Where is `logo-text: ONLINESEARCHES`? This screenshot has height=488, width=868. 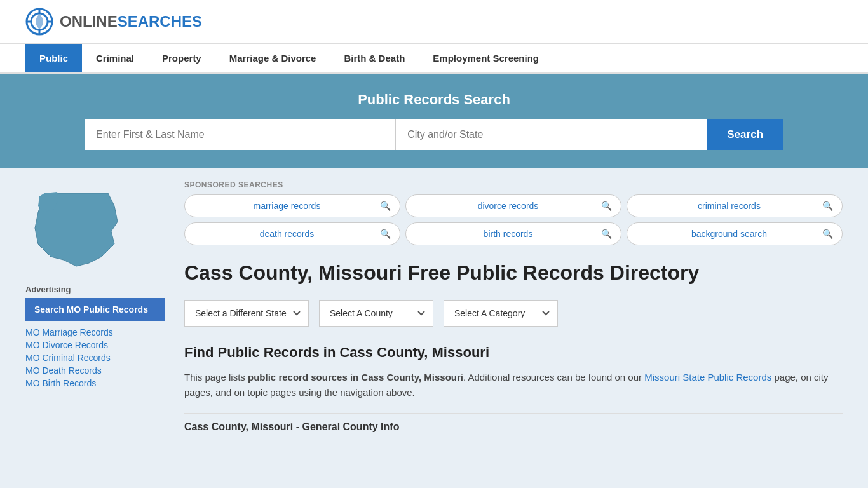
logo-text: ONLINESEARCHES is located at coordinates (131, 22).